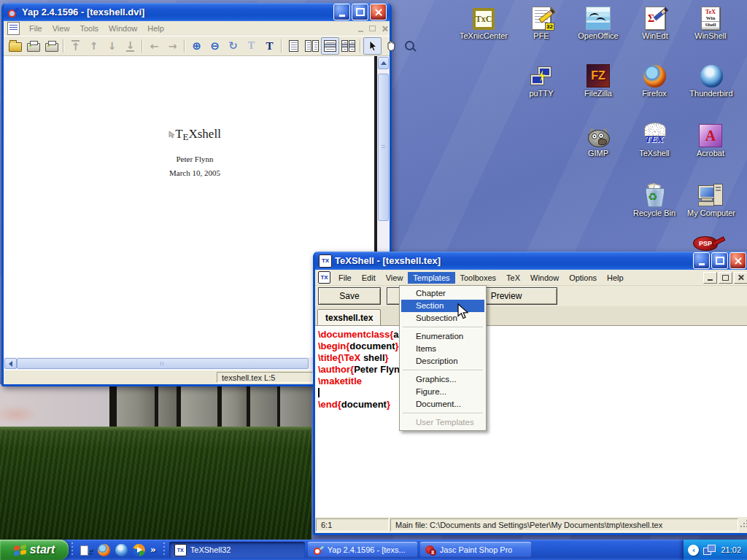 This screenshot has width=747, height=560. I want to click on menu-item-enumeration: Enumeration, so click(443, 337).